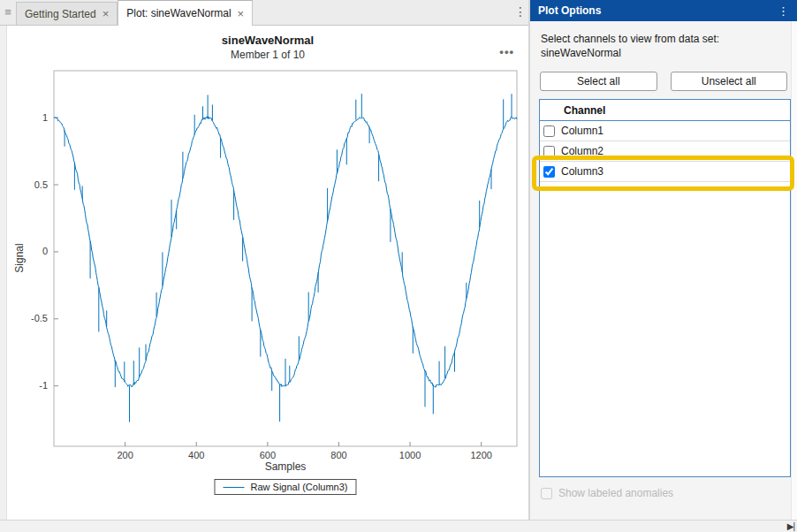 This screenshot has height=532, width=797. What do you see at coordinates (410, 455) in the screenshot?
I see `svg-text: 1000` at bounding box center [410, 455].